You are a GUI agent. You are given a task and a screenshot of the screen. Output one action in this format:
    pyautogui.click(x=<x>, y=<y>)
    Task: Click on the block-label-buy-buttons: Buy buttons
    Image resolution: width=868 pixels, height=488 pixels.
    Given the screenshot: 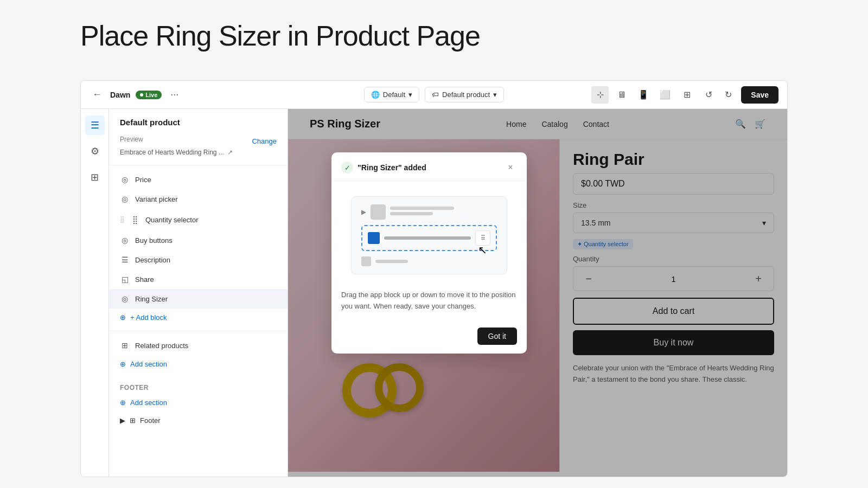 What is the action you would take?
    pyautogui.click(x=206, y=241)
    